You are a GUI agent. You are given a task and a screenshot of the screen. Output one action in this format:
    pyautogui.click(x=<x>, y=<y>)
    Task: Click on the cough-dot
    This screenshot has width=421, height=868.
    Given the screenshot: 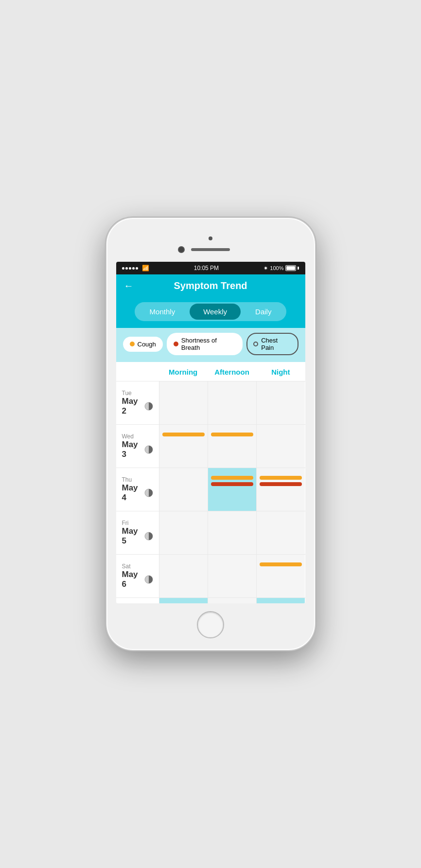 What is the action you would take?
    pyautogui.click(x=132, y=344)
    